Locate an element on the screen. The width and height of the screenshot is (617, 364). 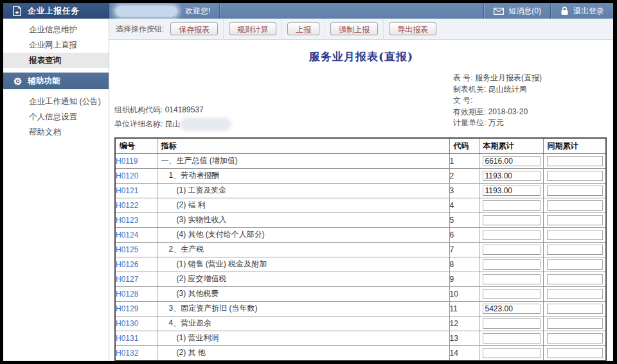
logout-button: 退出登录 is located at coordinates (582, 11).